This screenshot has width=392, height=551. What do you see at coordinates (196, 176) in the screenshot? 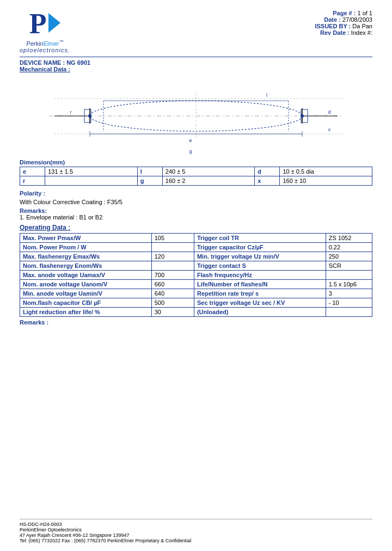
I see `dimension-table: e 131 ± 1.5 l 240 ± 5 d 10 ± 0.5 dia r g…` at bounding box center [196, 176].